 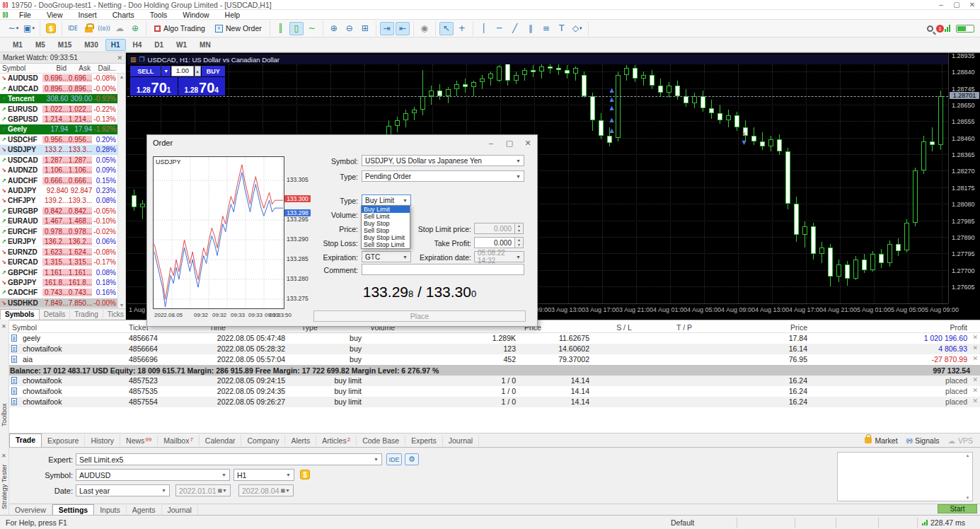 I want to click on market-watch-row-cadchf: ↗CADCHF0.743...0.743...0.16%, so click(x=59, y=293).